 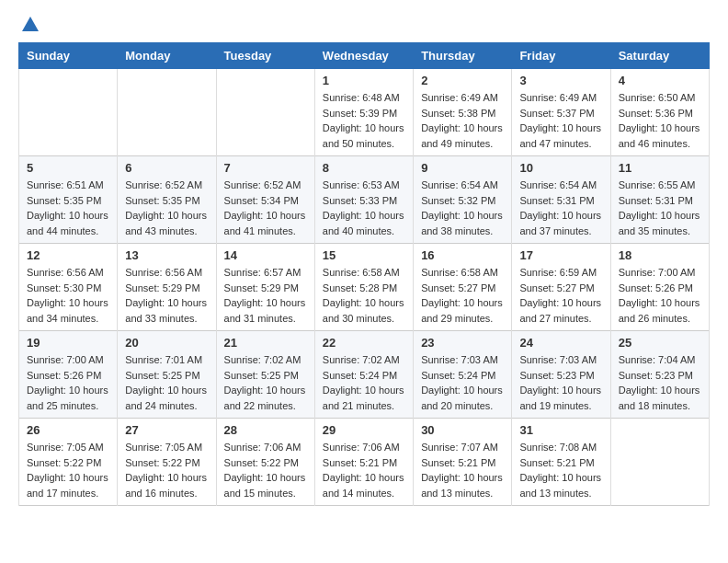 What do you see at coordinates (68, 56) in the screenshot?
I see `header-sunday: Sunday` at bounding box center [68, 56].